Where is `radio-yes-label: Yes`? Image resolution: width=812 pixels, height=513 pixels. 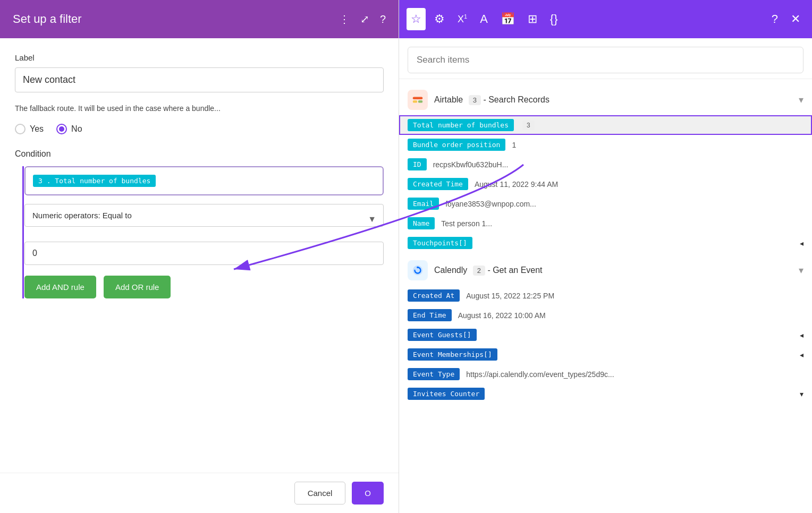
radio-yes-label: Yes is located at coordinates (37, 129).